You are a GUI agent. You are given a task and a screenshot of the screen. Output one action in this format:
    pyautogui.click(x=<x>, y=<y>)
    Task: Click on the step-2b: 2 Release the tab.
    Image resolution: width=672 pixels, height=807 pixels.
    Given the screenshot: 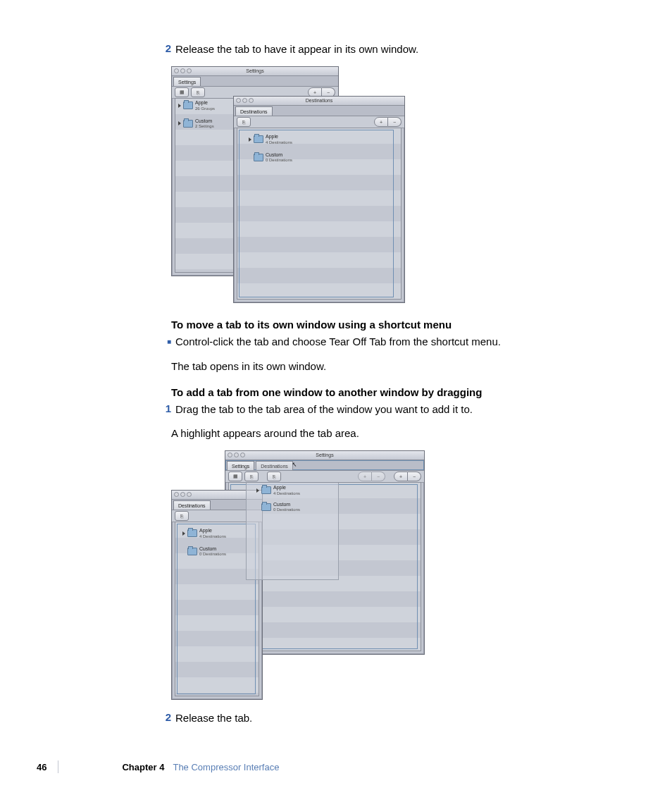 What is the action you would take?
    pyautogui.click(x=377, y=718)
    